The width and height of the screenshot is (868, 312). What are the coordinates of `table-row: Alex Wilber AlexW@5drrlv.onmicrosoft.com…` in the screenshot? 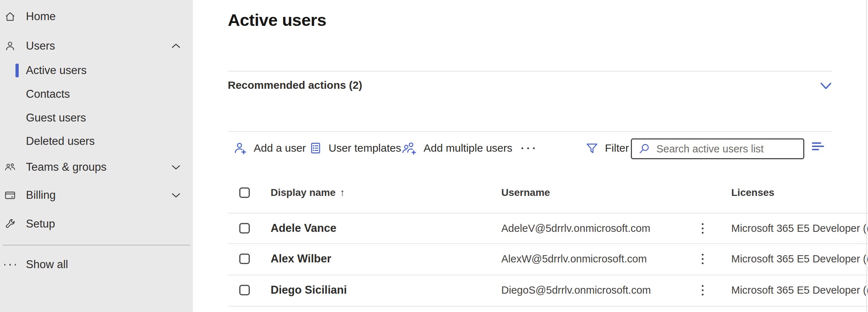 It's located at (548, 259).